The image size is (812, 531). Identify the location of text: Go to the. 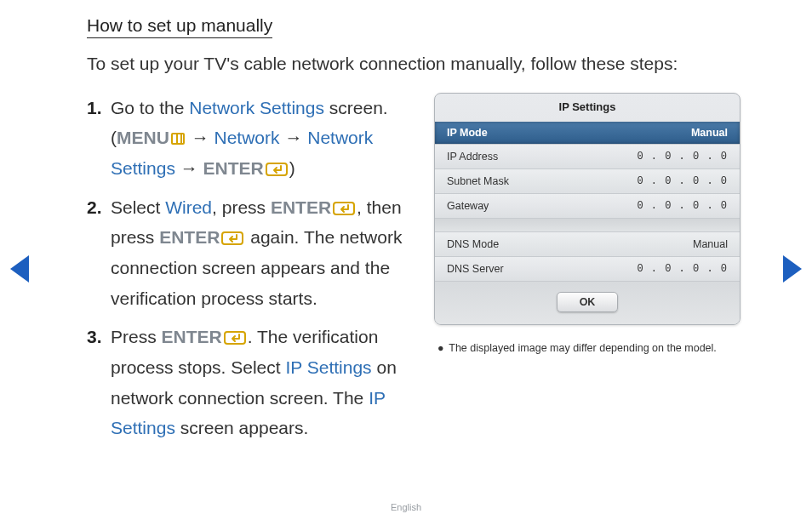
(150, 107).